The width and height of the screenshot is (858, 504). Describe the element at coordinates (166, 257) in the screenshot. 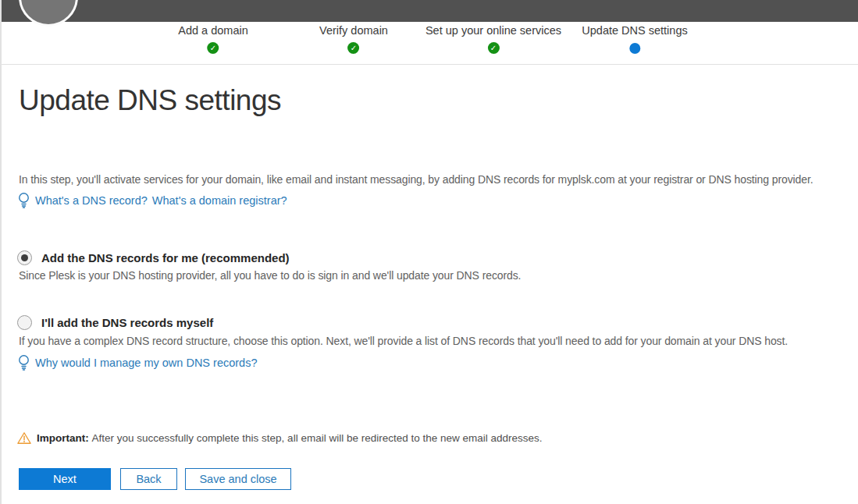

I see `option-label: Add the DNS records for me (recommended)` at that location.